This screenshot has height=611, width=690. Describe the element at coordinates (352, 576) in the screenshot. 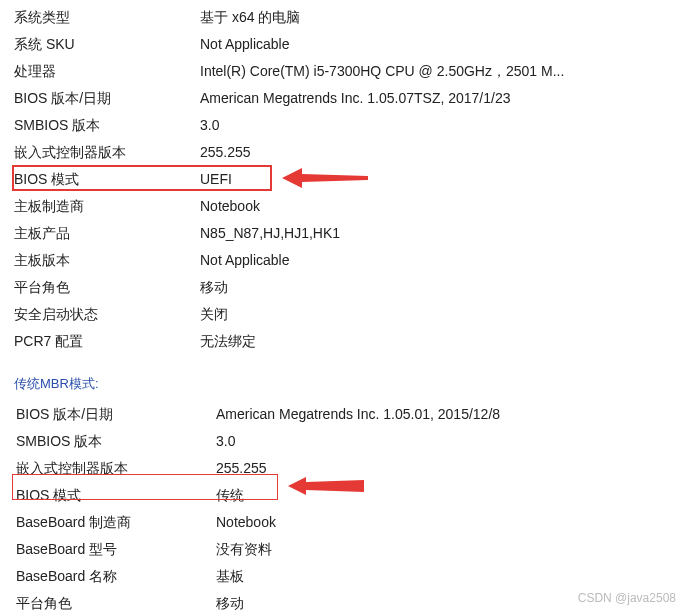

I see `row-baseboard-name: BaseBoard 名称 基板` at that location.